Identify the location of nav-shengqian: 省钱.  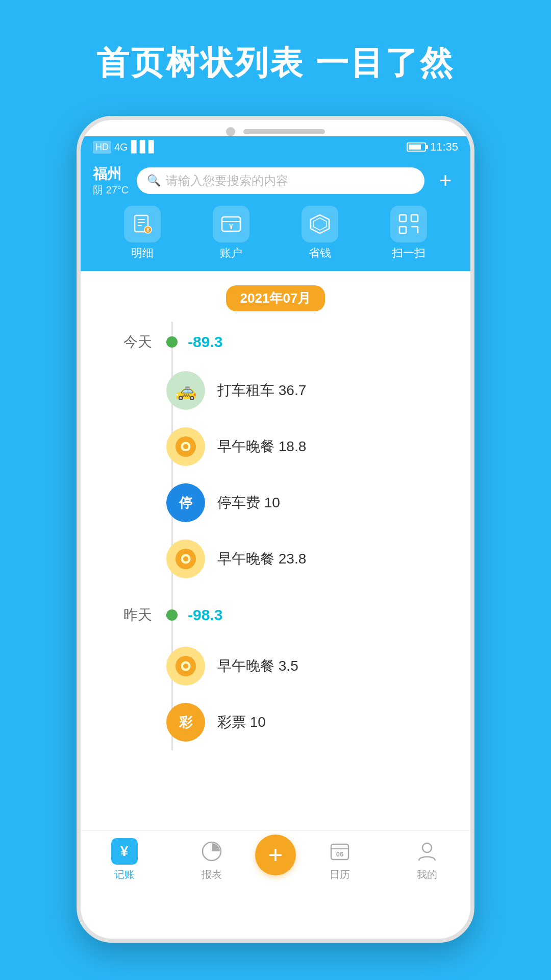
(320, 233).